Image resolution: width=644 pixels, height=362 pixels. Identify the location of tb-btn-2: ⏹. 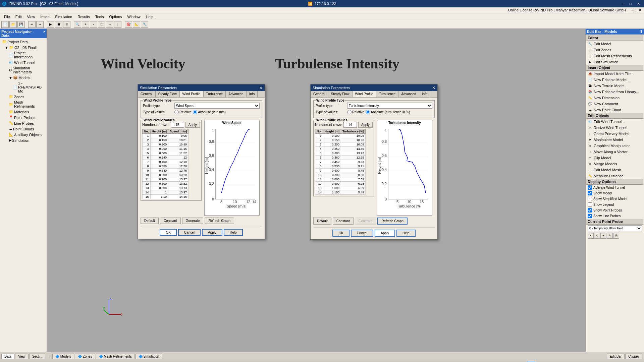
(59, 24).